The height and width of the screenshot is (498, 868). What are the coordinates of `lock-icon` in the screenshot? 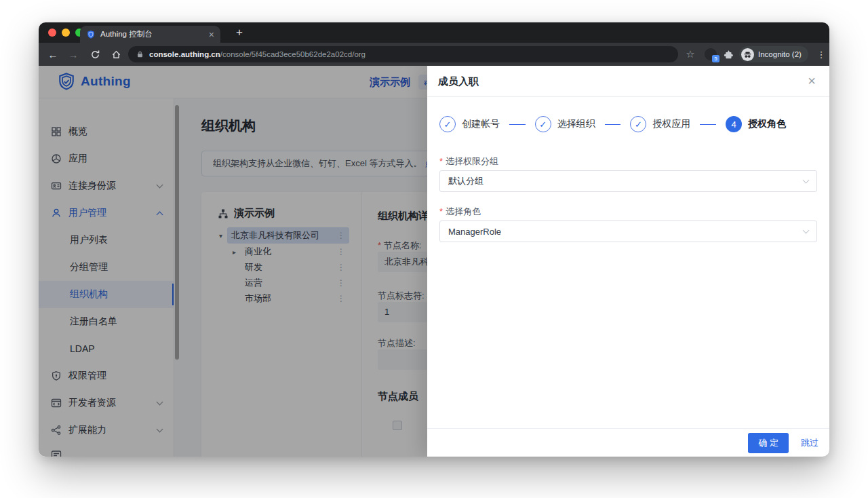 It's located at (140, 54).